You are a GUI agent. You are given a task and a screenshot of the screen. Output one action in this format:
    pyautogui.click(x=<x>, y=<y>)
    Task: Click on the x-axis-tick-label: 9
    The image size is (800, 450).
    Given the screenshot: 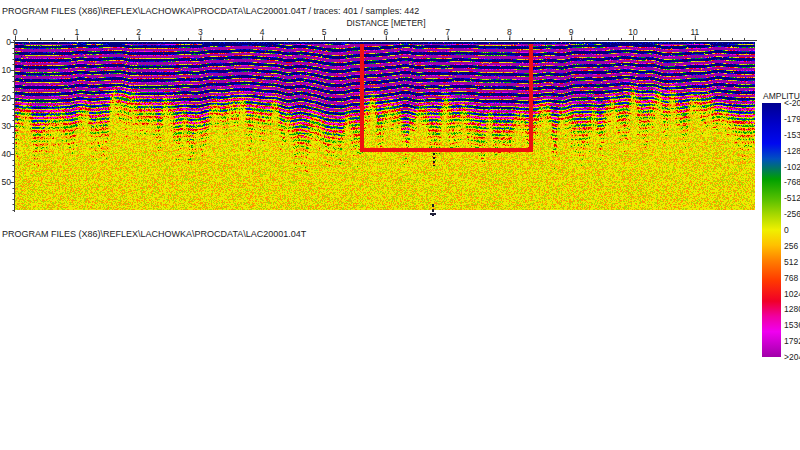 What is the action you would take?
    pyautogui.click(x=572, y=32)
    